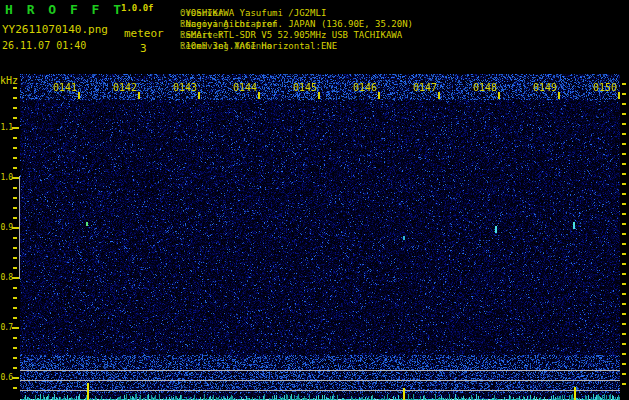 The height and width of the screenshot is (400, 629). What do you see at coordinates (484, 88) in the screenshot?
I see `time-tick-label: 0148` at bounding box center [484, 88].